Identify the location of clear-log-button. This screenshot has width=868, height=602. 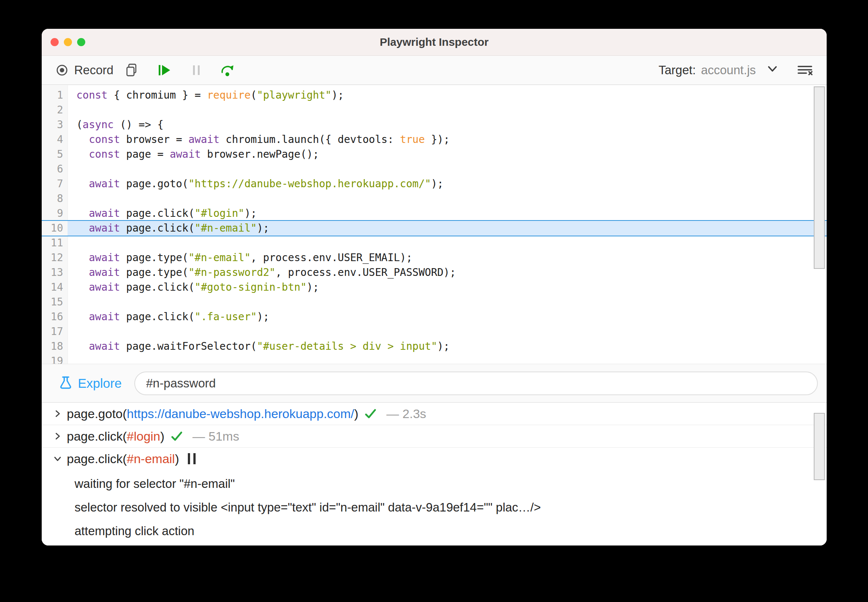
(805, 70).